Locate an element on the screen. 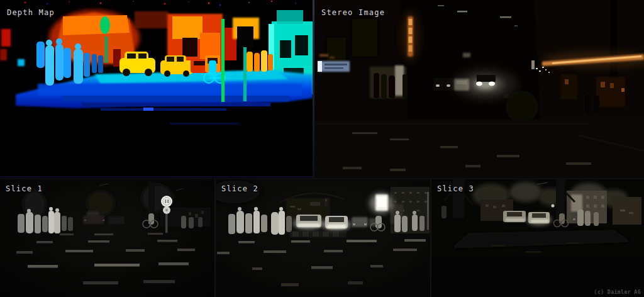 This screenshot has height=297, width=644. slice1-right-figures is located at coordinates (192, 222).